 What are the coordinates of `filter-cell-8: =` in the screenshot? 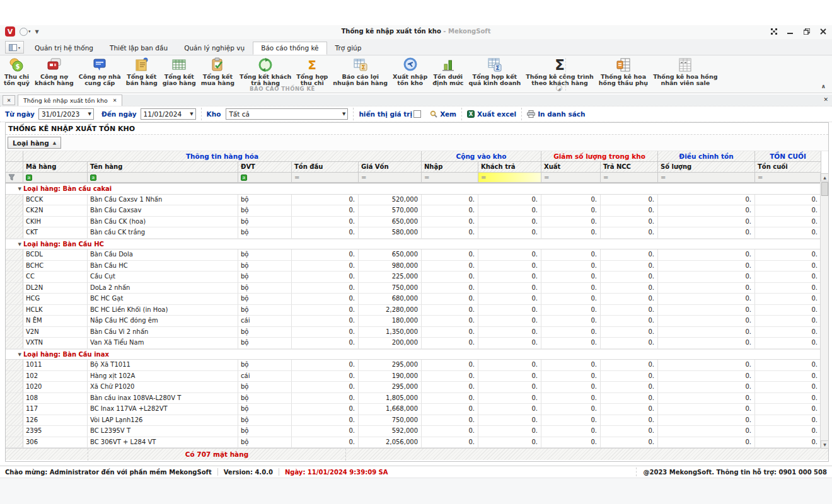 It's located at (571, 178).